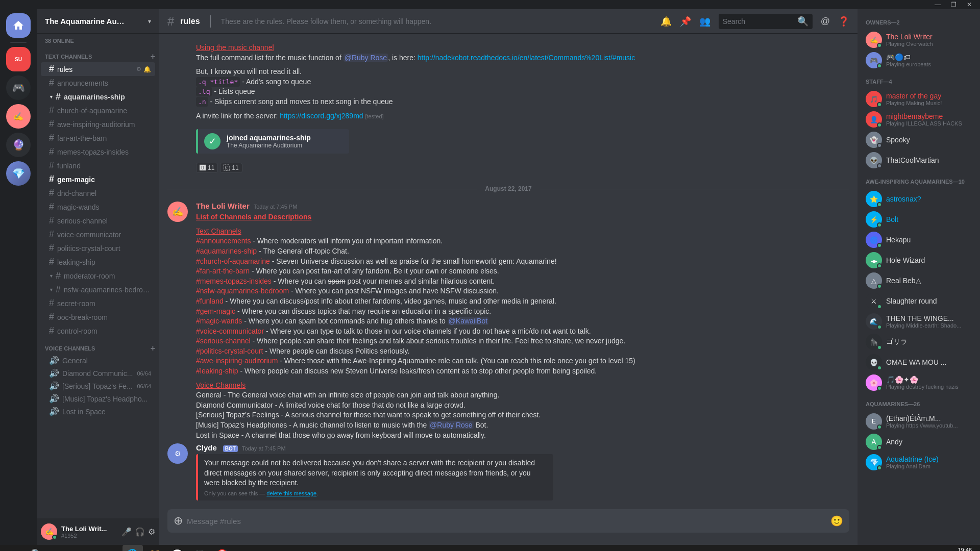 The image size is (980, 551). What do you see at coordinates (919, 119) in the screenshot?
I see `member-mightbemaybeme: 👤 mightbemaybeme Playing ILLEGAL ASS HAC…` at bounding box center [919, 119].